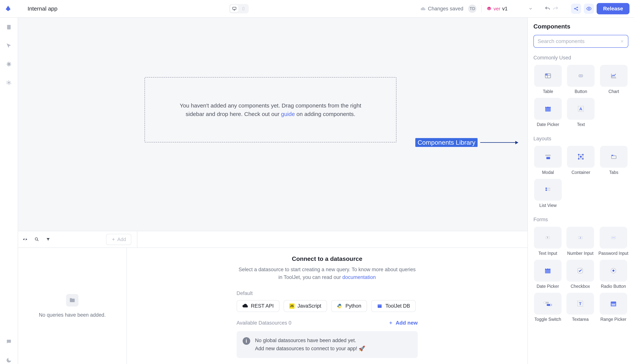 The height and width of the screenshot is (364, 634). What do you see at coordinates (447, 142) in the screenshot?
I see `annotation-label: Components Library` at bounding box center [447, 142].